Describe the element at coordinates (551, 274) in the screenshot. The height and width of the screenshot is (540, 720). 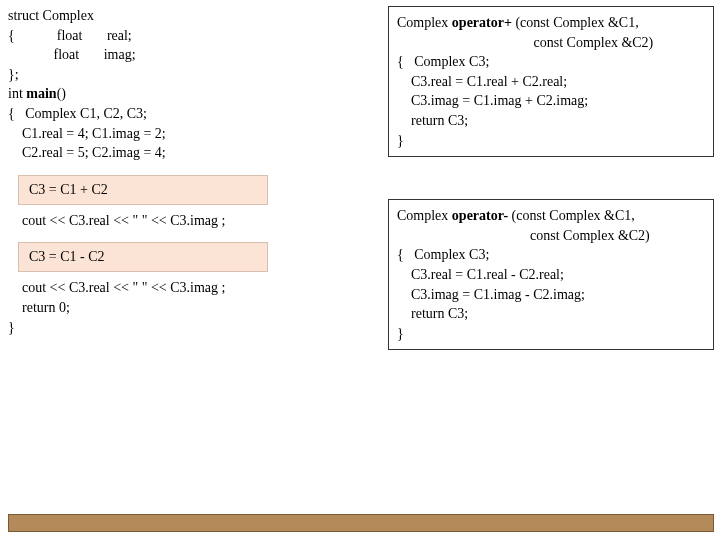
I see `operator-minus-box: Complex operator- (const Complex &C1, co…` at that location.